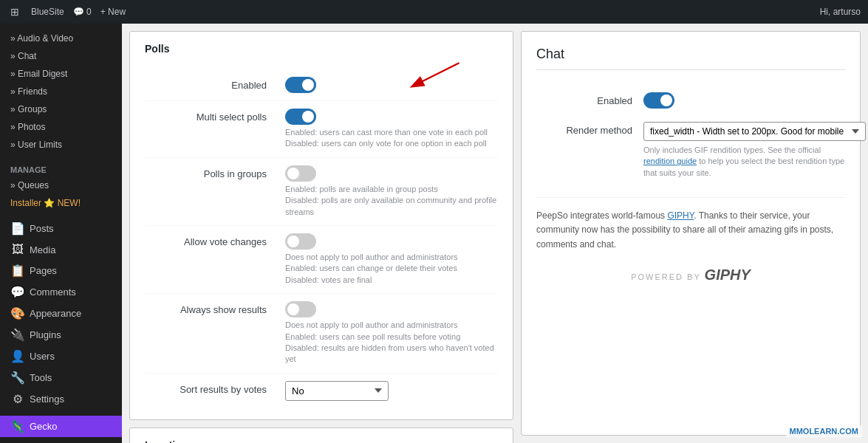 This screenshot has height=443, width=868. I want to click on appearance-icon: 🎨, so click(18, 313).